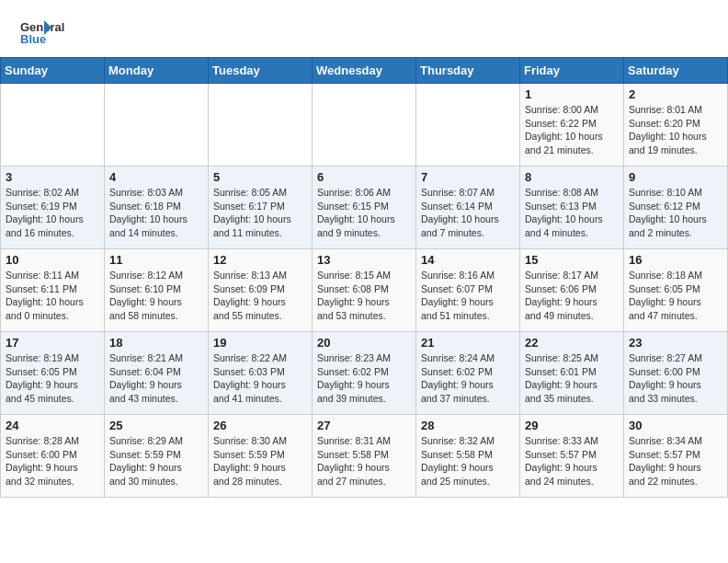 This screenshot has width=728, height=563. Describe the element at coordinates (51, 33) in the screenshot. I see `logo: General Blue` at that location.